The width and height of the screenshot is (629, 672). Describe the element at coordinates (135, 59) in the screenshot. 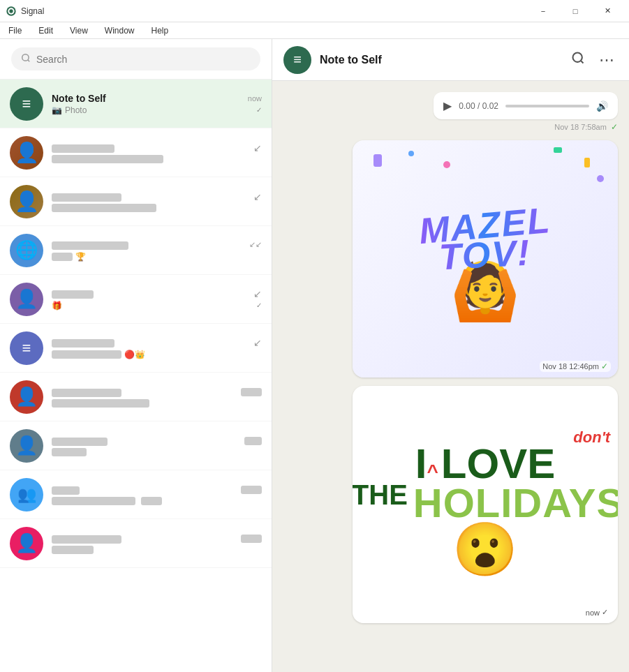

I see `search-box` at that location.